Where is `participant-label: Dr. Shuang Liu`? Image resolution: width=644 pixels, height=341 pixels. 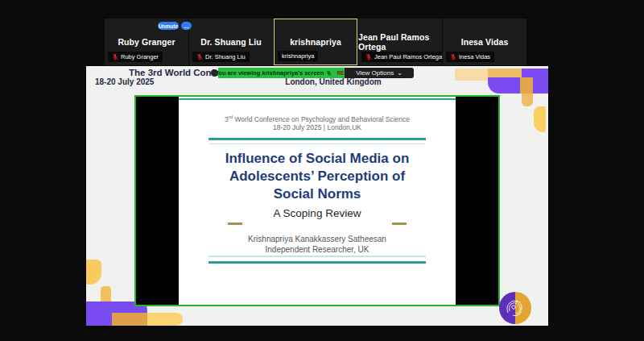
participant-label: Dr. Shuang Liu is located at coordinates (221, 56).